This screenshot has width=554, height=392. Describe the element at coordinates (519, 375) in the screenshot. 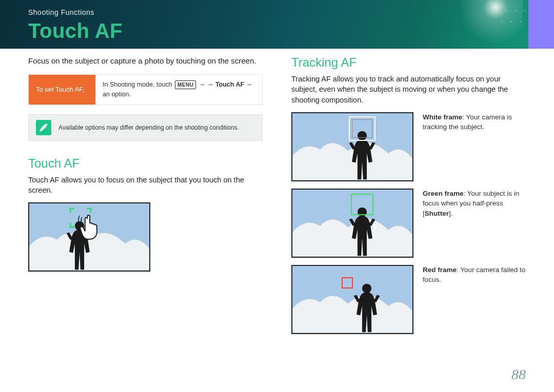

I see `page-number: 88` at that location.